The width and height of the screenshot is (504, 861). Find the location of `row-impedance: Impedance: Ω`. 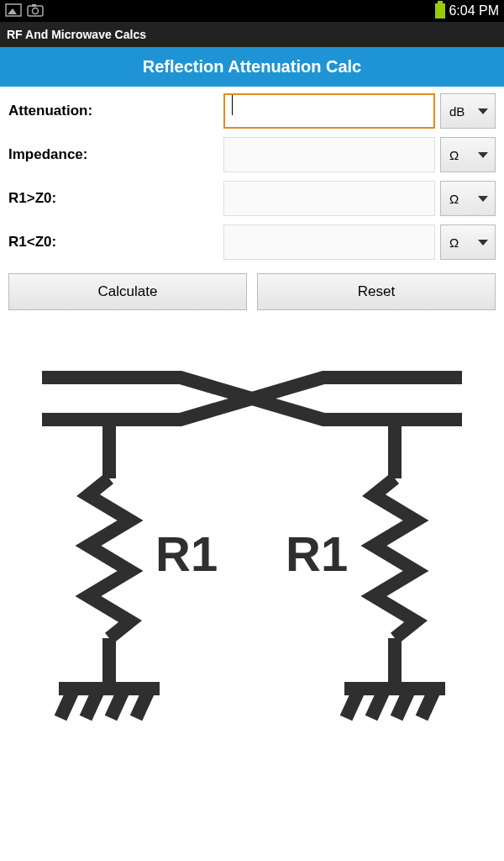

row-impedance: Impedance: Ω is located at coordinates (252, 155).